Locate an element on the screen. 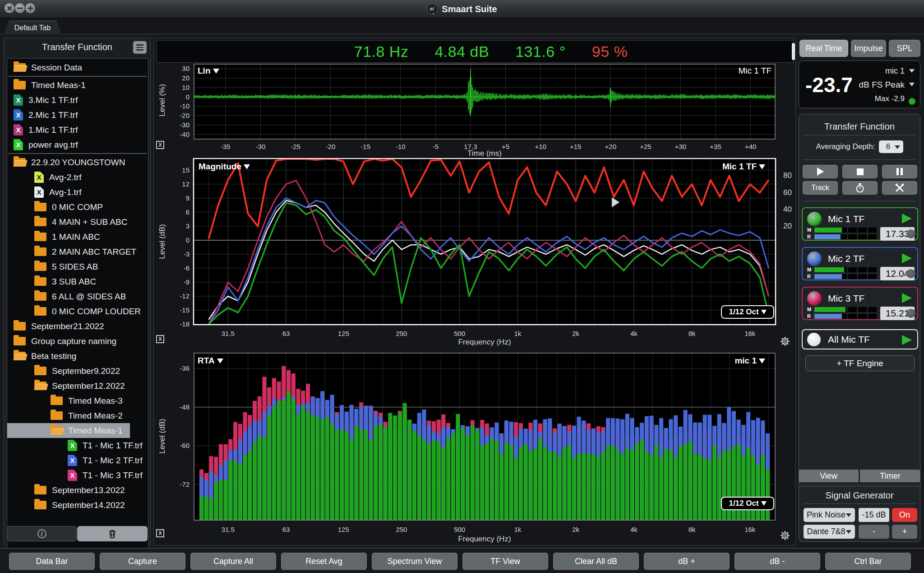  rta-settings-gear-icon is located at coordinates (785, 536).